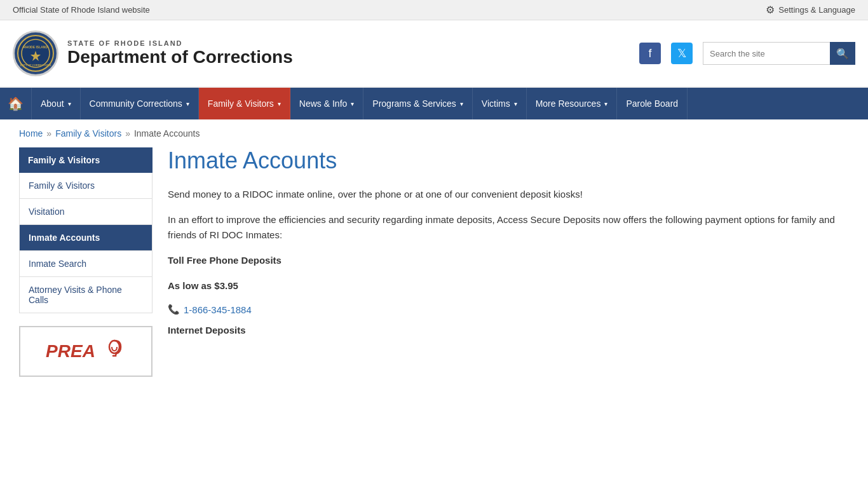 The image size is (868, 488). Describe the element at coordinates (36, 65) in the screenshot. I see `svg-text: DEPT. OF CORRECTIONS` at that location.